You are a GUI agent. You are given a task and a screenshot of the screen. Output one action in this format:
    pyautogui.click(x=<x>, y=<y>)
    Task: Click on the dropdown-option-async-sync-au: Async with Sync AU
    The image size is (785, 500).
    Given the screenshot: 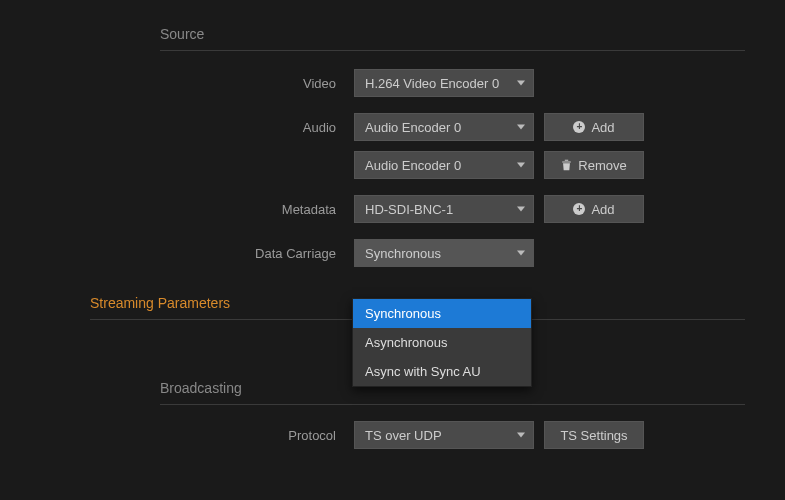 What is the action you would take?
    pyautogui.click(x=442, y=372)
    